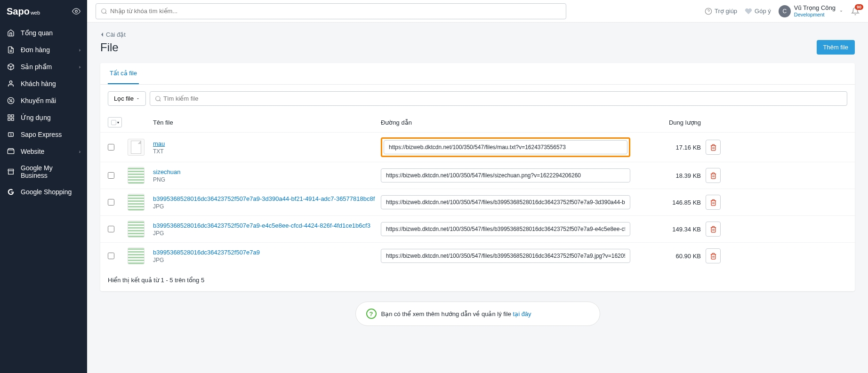 Image resolution: width=868 pixels, height=373 pixels. I want to click on sidebar-item-label: Khuyến mãi, so click(51, 101).